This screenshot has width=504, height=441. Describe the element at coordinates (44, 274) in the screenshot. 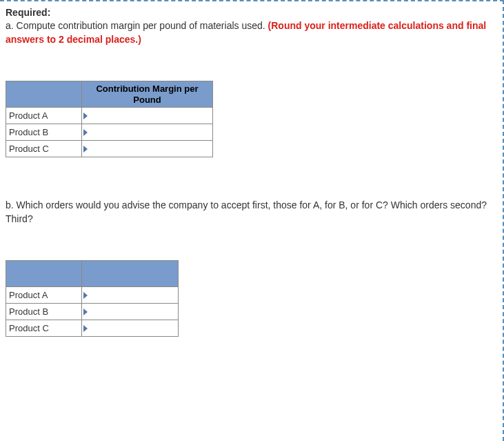

I see `table-b-header-blank` at that location.